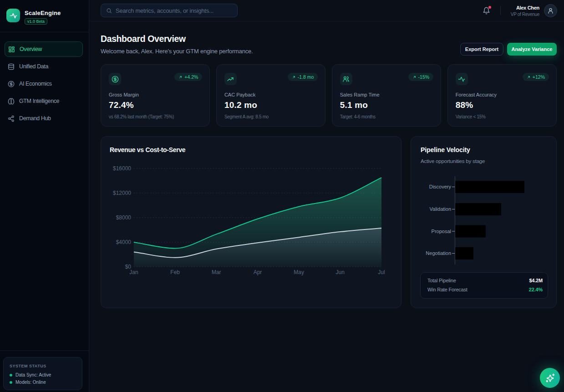 The height and width of the screenshot is (392, 564). What do you see at coordinates (124, 218) in the screenshot?
I see `svg-text: $8000` at bounding box center [124, 218].